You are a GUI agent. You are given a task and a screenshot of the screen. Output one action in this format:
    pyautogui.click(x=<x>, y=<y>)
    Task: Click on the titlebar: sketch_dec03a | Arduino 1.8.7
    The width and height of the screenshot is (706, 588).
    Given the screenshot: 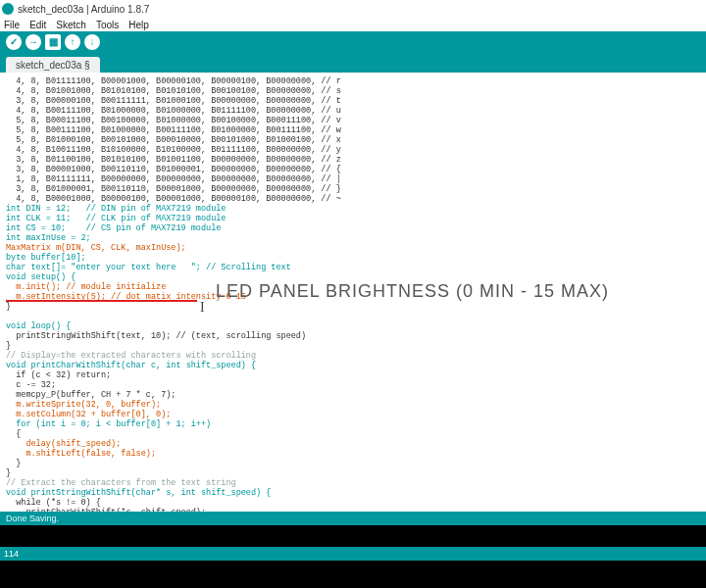 What is the action you would take?
    pyautogui.click(x=353, y=9)
    